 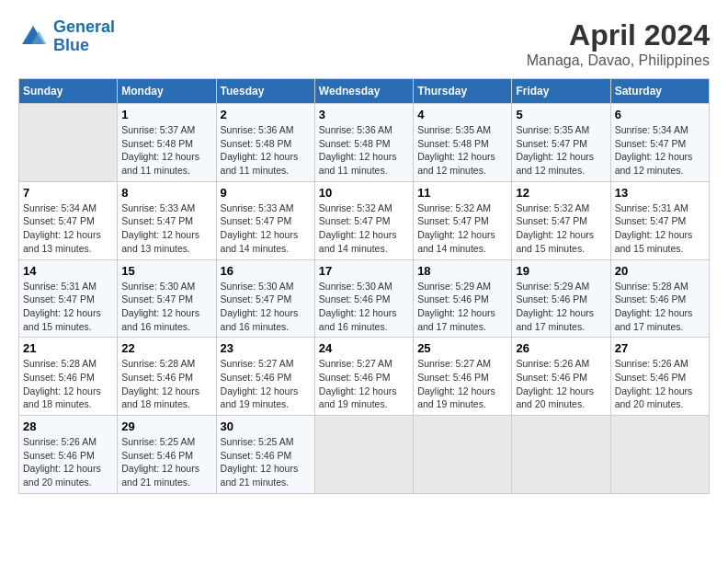 I want to click on calendar-cell: 29Sunrise: 5:25 AM Sunset: 5:46 PM Dayli…, so click(x=167, y=454).